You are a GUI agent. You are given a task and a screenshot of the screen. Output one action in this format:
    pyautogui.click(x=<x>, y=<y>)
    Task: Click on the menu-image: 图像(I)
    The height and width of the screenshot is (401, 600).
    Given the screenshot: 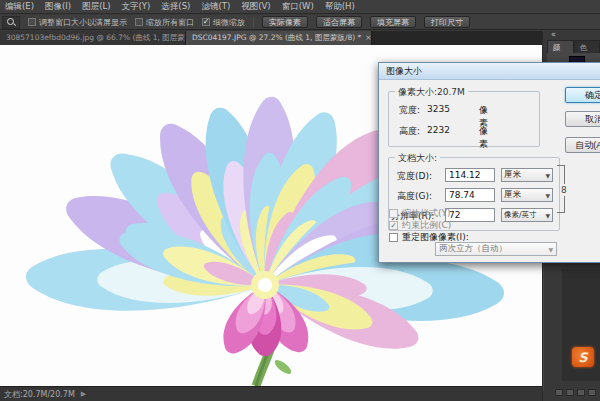 What is the action you would take?
    pyautogui.click(x=58, y=7)
    